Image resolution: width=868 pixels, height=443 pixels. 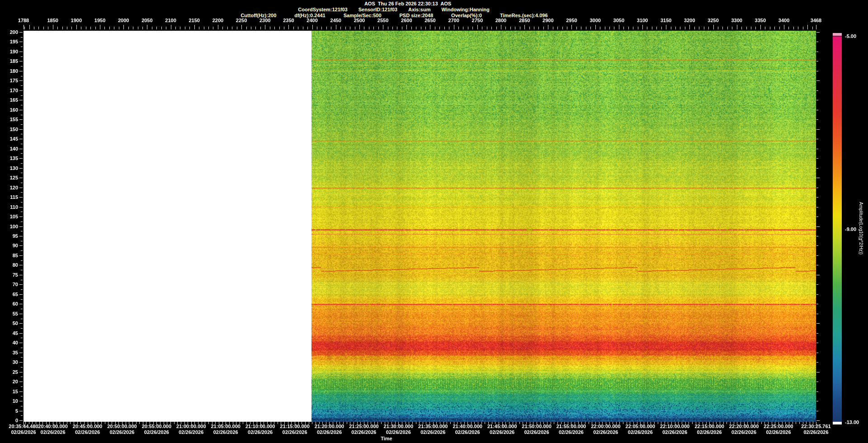 I want to click on top-axis-tick-label: 1850, so click(x=52, y=20).